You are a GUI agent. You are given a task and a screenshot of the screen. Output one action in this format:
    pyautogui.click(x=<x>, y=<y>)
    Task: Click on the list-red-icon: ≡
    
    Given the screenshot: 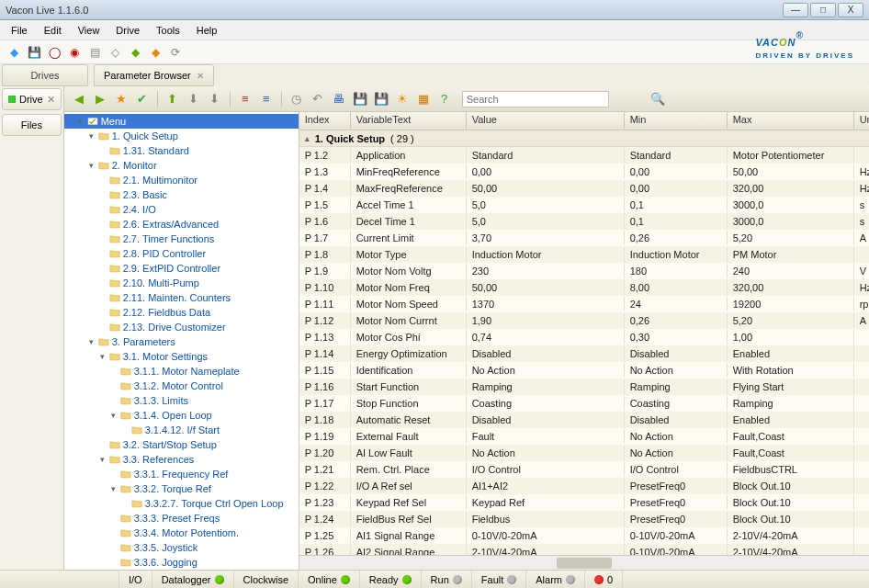 What is the action you would take?
    pyautogui.click(x=245, y=99)
    